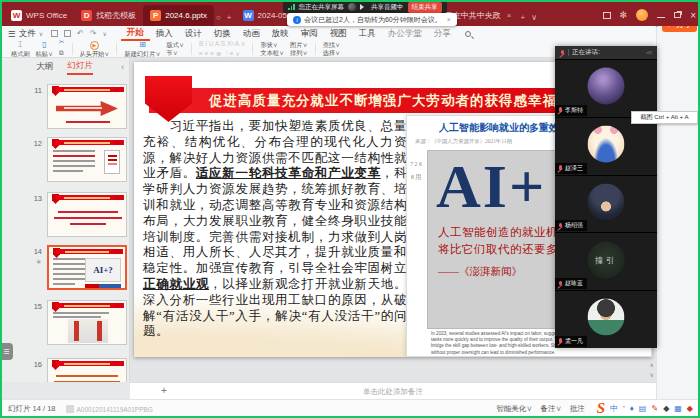  I want to click on settings-gear-icon: ✻, so click(624, 16).